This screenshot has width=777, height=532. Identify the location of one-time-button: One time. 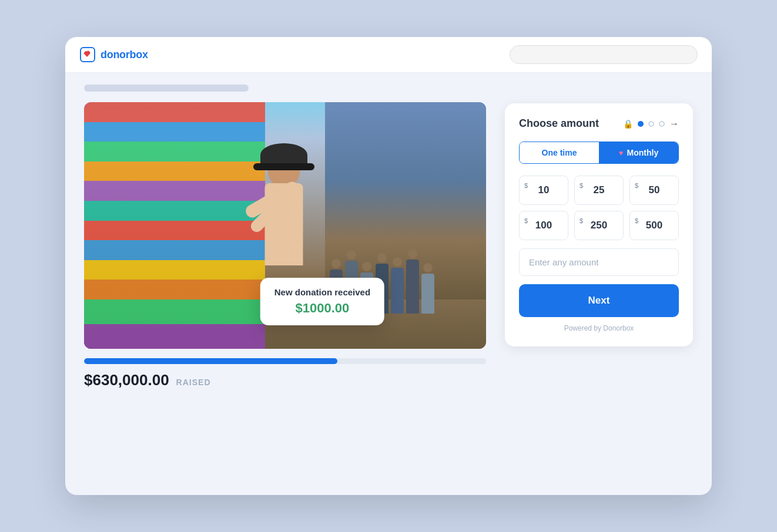
(560, 153).